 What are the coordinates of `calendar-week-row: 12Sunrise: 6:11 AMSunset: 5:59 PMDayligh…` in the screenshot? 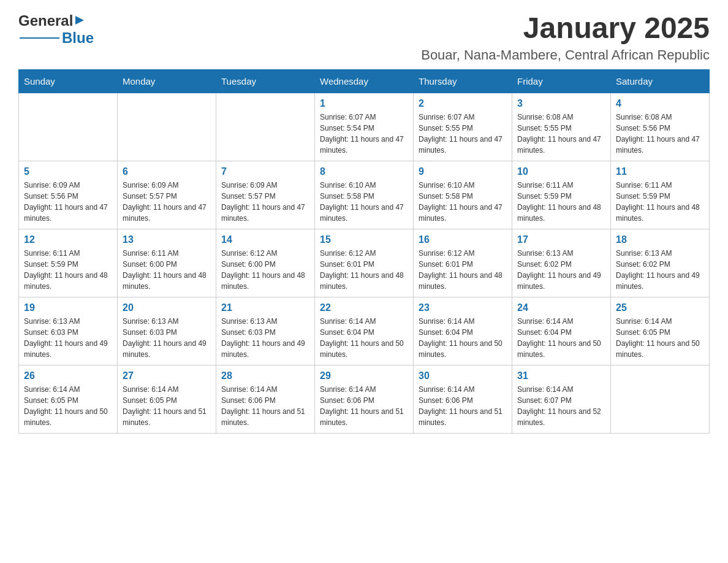 It's located at (364, 262).